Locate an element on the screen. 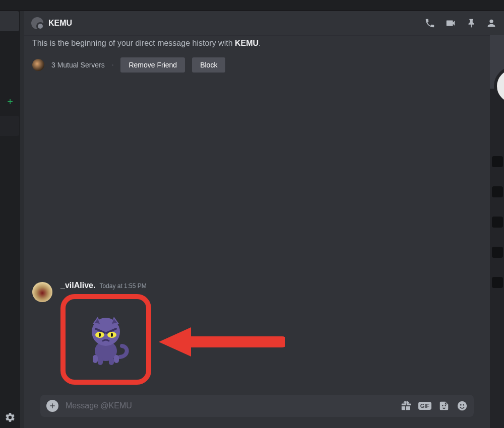  user-settings-button is located at coordinates (10, 417).